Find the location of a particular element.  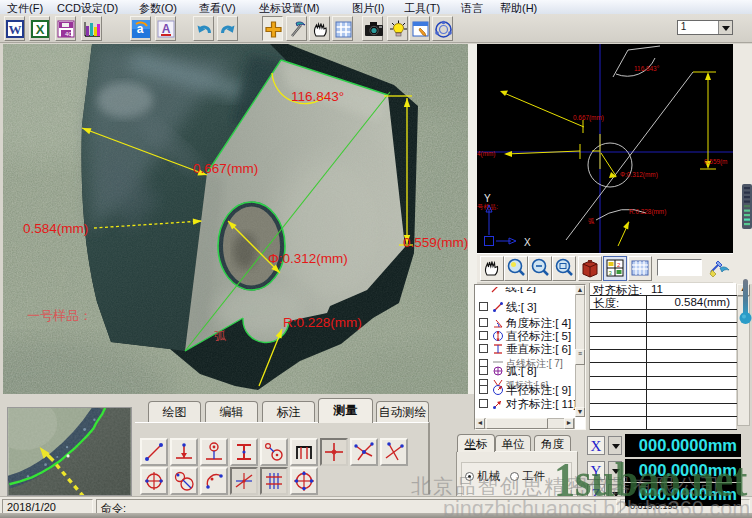

svg-text: 4(mm) is located at coordinates (486, 154).